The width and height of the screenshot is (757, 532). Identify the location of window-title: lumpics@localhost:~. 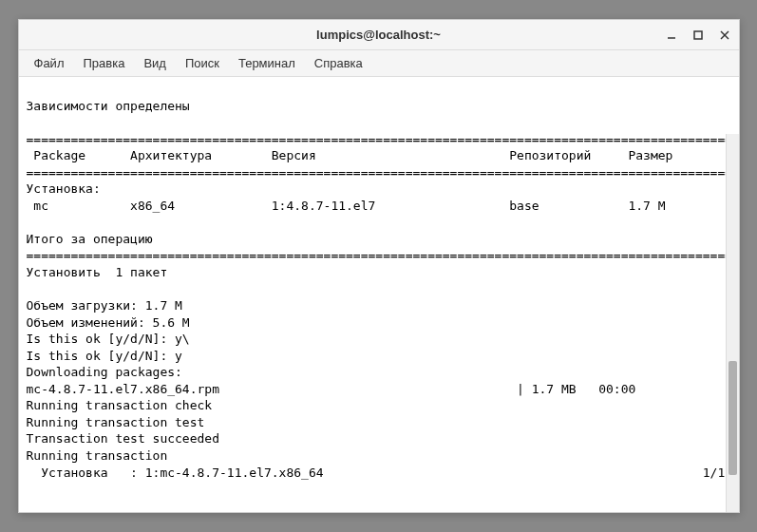
(378, 34).